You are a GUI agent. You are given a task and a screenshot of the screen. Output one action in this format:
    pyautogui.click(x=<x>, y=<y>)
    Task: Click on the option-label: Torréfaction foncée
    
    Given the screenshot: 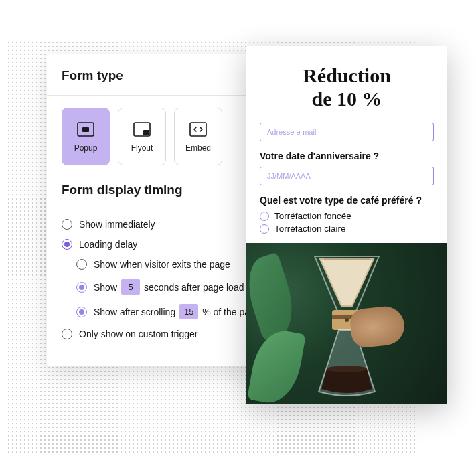 What is the action you would take?
    pyautogui.click(x=313, y=216)
    